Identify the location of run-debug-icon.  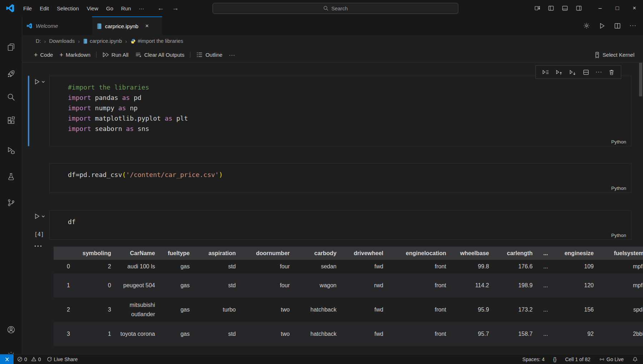
(11, 151).